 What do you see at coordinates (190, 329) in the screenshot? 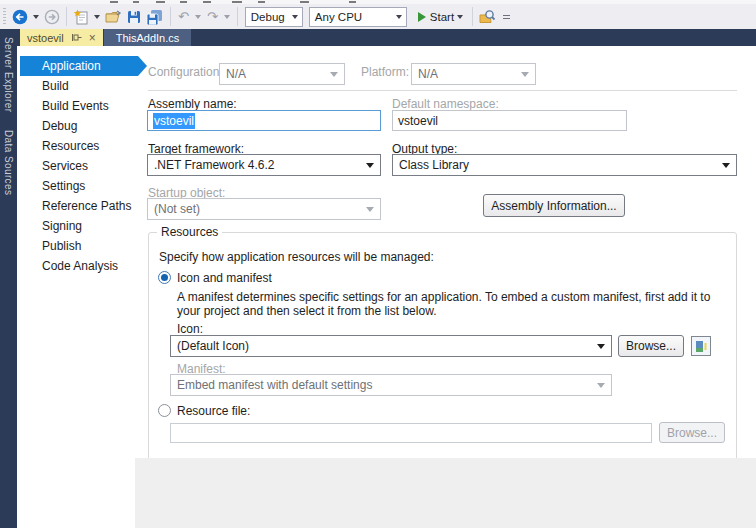
I see `icon-label: Icon:` at bounding box center [190, 329].